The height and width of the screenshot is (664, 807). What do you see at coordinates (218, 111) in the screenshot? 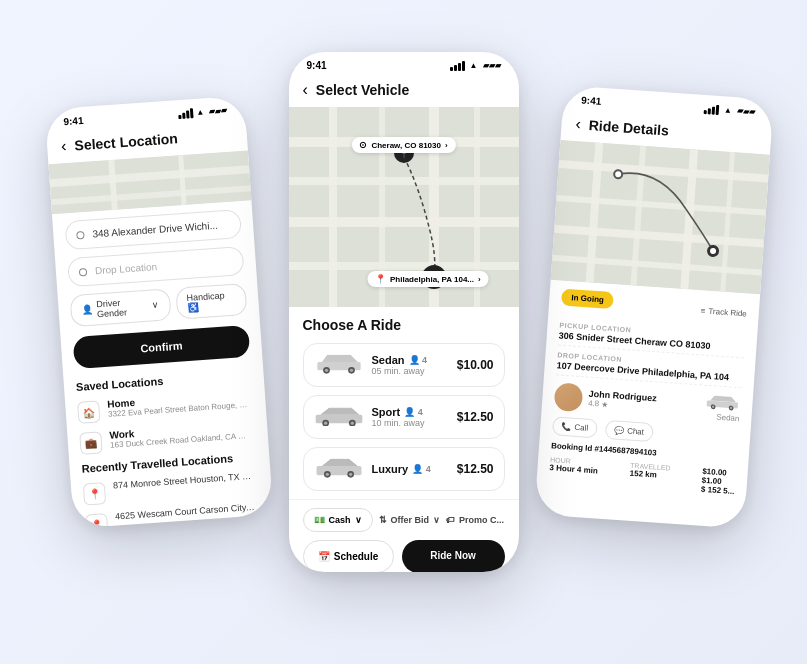
I see `battery-left: ▰▰▰` at bounding box center [218, 111].